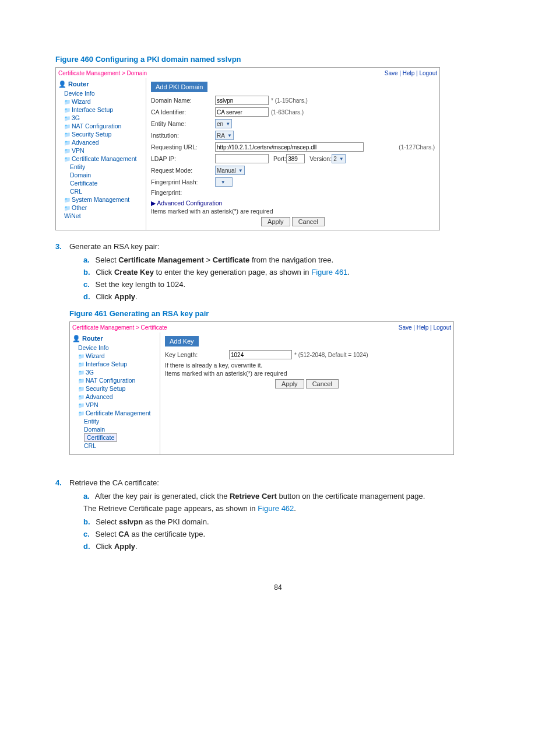  I want to click on port-label: Port:, so click(280, 159).